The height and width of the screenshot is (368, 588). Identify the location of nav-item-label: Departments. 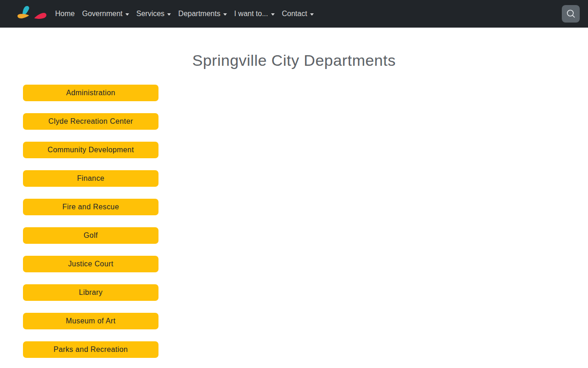
(199, 14).